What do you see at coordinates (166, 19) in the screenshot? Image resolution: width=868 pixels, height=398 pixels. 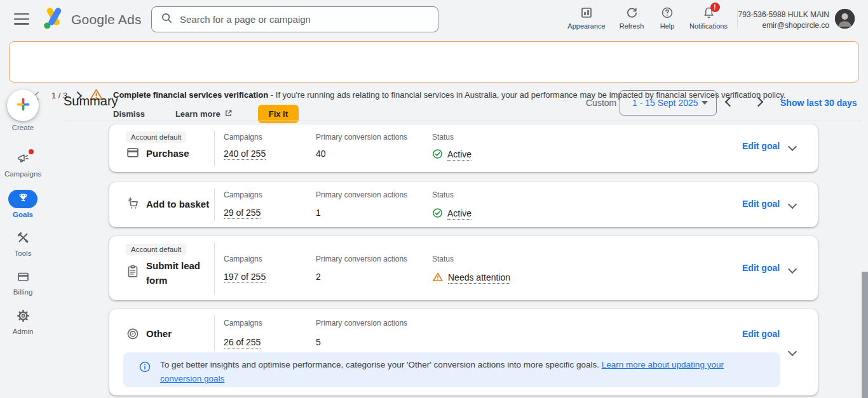 I see `search-icon` at bounding box center [166, 19].